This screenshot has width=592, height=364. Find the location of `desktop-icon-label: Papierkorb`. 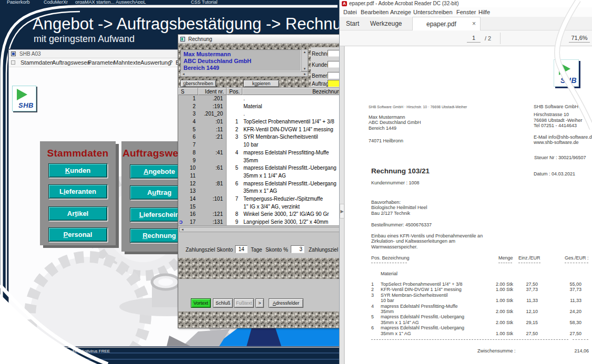

desktop-icon-label: Papierkorb is located at coordinates (18, 2).